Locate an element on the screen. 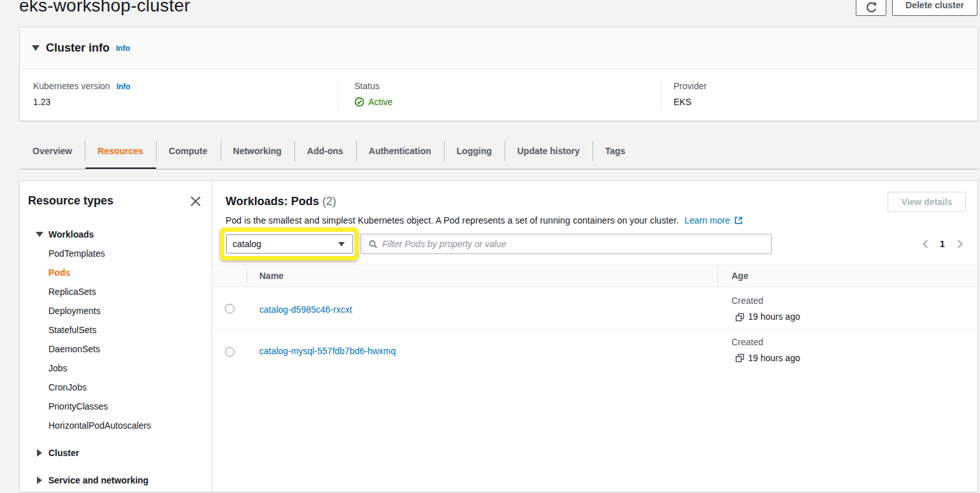 The image size is (980, 493). pod-name-link: catalog-d5985c46-rxcxt is located at coordinates (306, 310).